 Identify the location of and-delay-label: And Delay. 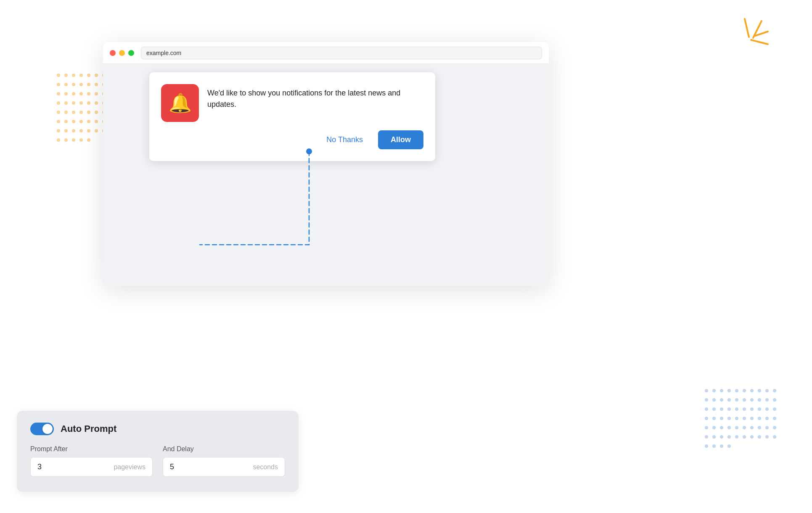
(224, 449).